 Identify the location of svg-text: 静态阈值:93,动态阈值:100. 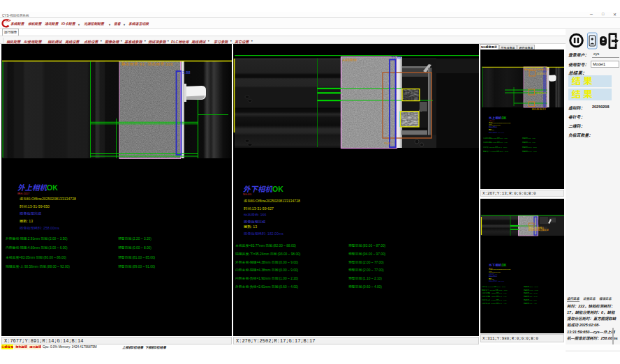
(536, 70).